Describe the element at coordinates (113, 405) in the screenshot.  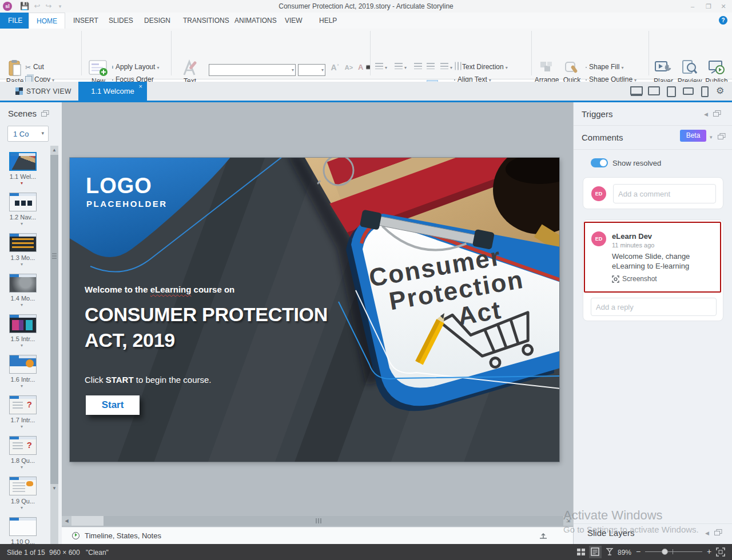
I see `start-button: Start` at that location.